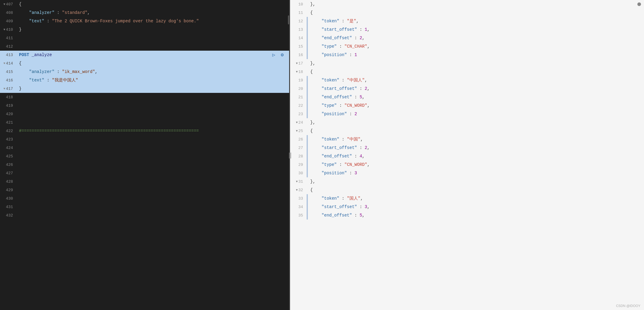 This screenshot has width=644, height=310. Describe the element at coordinates (297, 72) in the screenshot. I see `right-fold-arrow-18: ▼` at that location.